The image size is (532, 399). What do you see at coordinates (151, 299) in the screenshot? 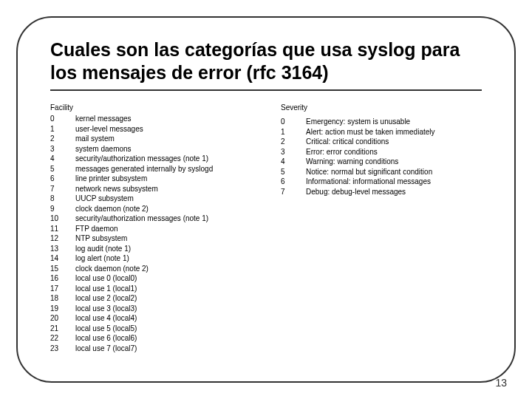
I see `facility-row: 18local use 2 (local2)` at bounding box center [151, 299].